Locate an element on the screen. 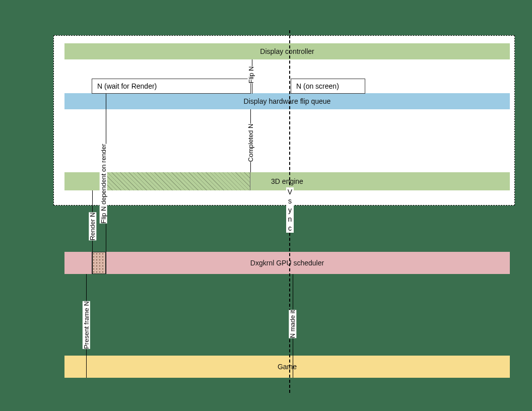 This screenshot has width=532, height=411. lane-scheduler: Dxgkrnl GPU scheduler is located at coordinates (287, 263).